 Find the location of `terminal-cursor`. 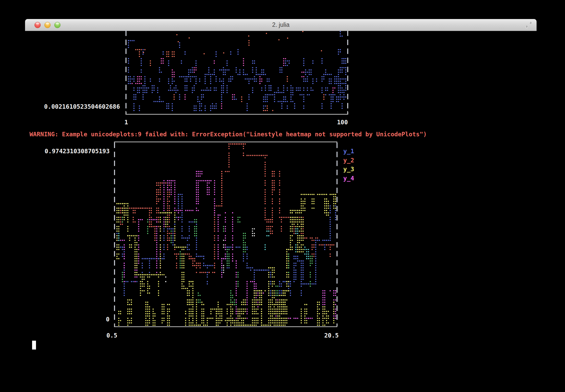

terminal-cursor is located at coordinates (34, 345).